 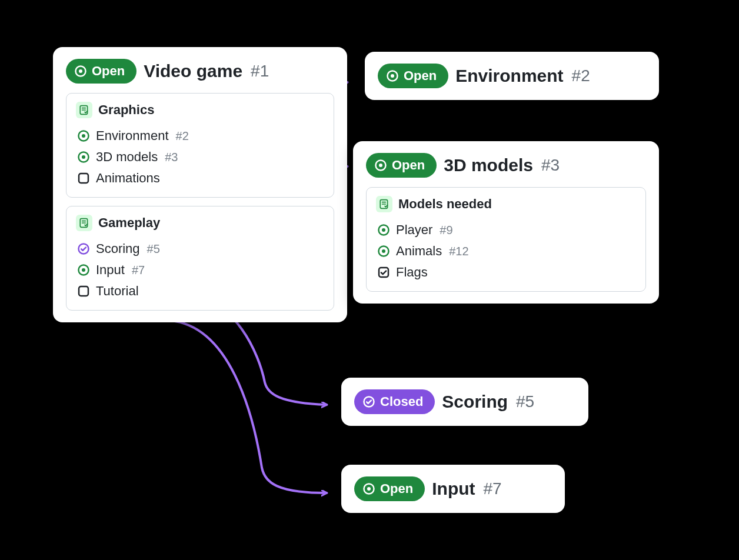 I want to click on task-item: Scoring #5, so click(x=200, y=249).